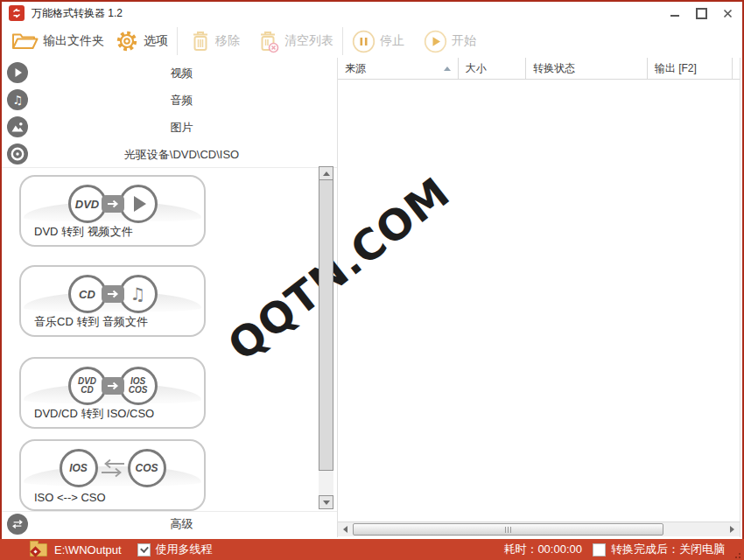 The width and height of the screenshot is (744, 560). Describe the element at coordinates (112, 468) in the screenshot. I see `card-icon-group: IOS COS` at that location.